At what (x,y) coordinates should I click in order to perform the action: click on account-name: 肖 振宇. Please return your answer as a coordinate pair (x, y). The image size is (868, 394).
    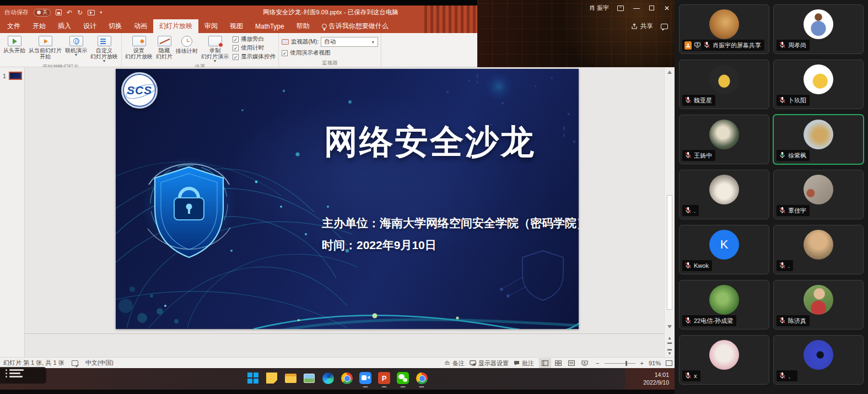
    Looking at the image, I should click on (599, 8).